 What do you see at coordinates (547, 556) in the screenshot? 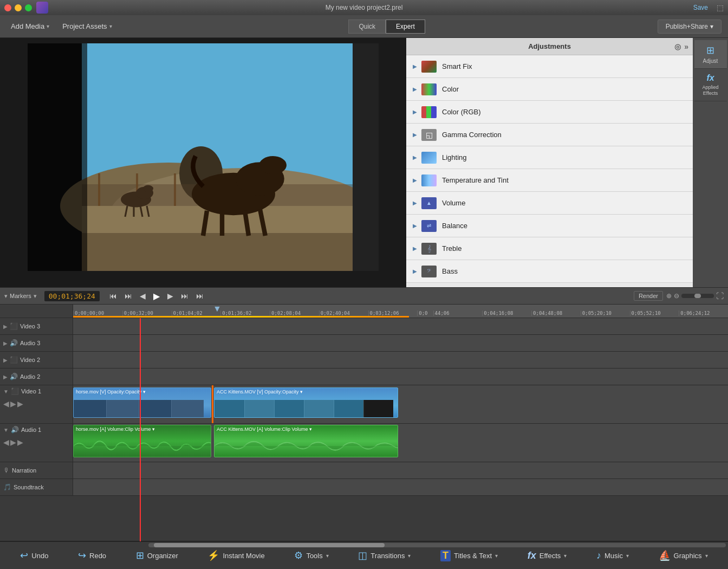
I see `effects-button: fx Effects ▾` at bounding box center [547, 556].